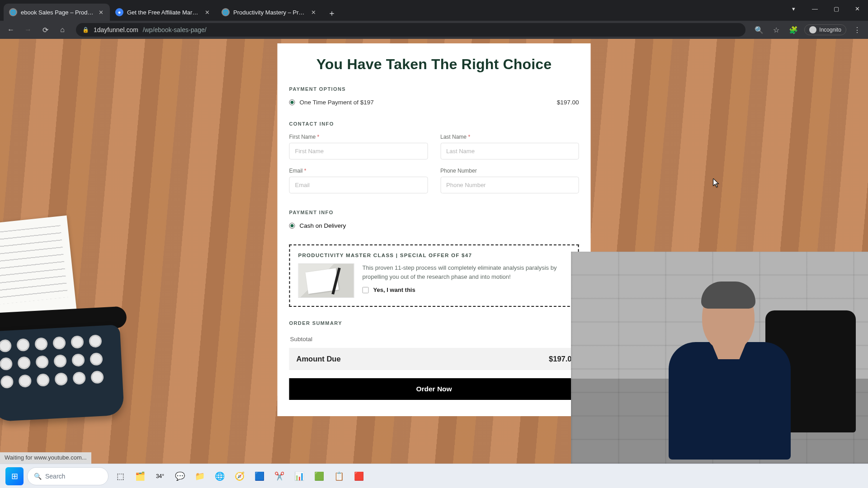 The image size is (868, 488). Describe the element at coordinates (568, 102) in the screenshot. I see `payment-option-price: $197.00` at that location.